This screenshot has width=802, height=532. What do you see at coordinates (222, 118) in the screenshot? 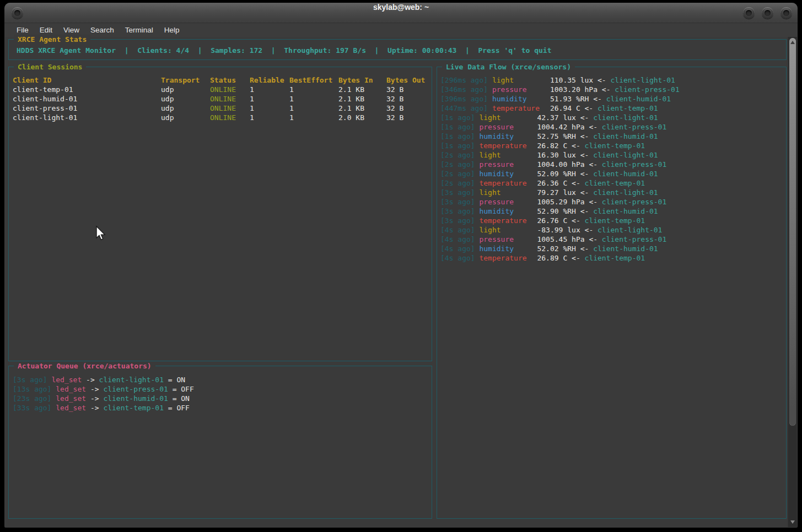
I see `table-row: client-light-01udpONLINE112.0 KB32 B` at bounding box center [222, 118].